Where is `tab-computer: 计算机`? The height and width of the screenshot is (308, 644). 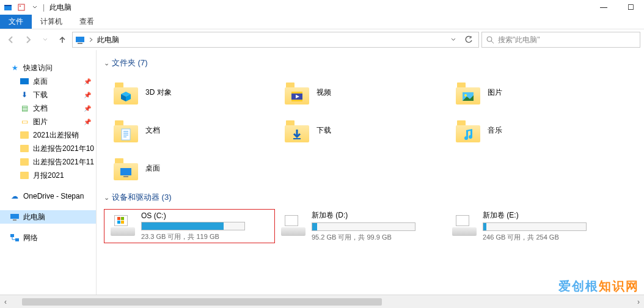
tab-computer: 计算机 is located at coordinates (51, 22).